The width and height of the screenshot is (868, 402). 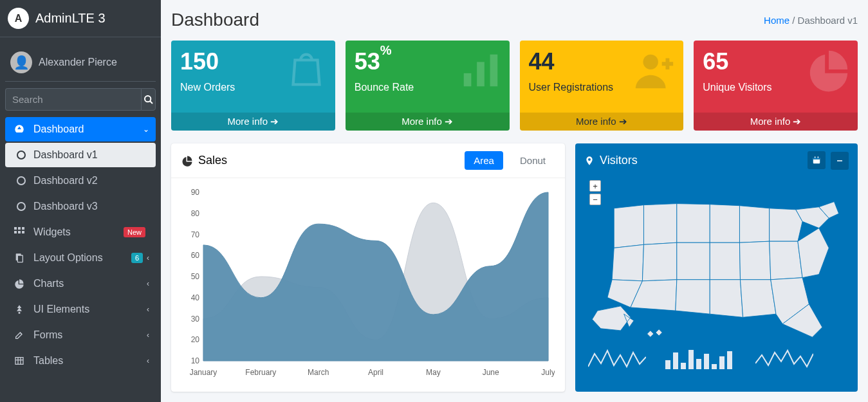 What do you see at coordinates (318, 372) in the screenshot?
I see `svg-text: March` at bounding box center [318, 372].